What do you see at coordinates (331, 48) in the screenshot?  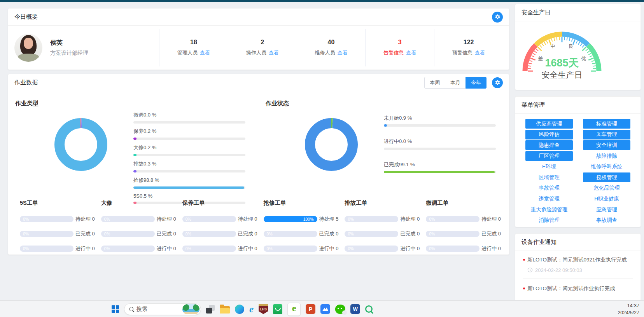 I see `stat-block-3: 40维修人员查看` at bounding box center [331, 48].